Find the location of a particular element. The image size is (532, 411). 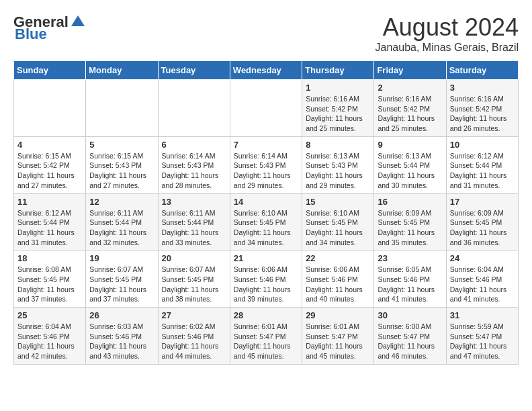

day-number: 24 is located at coordinates (482, 258).